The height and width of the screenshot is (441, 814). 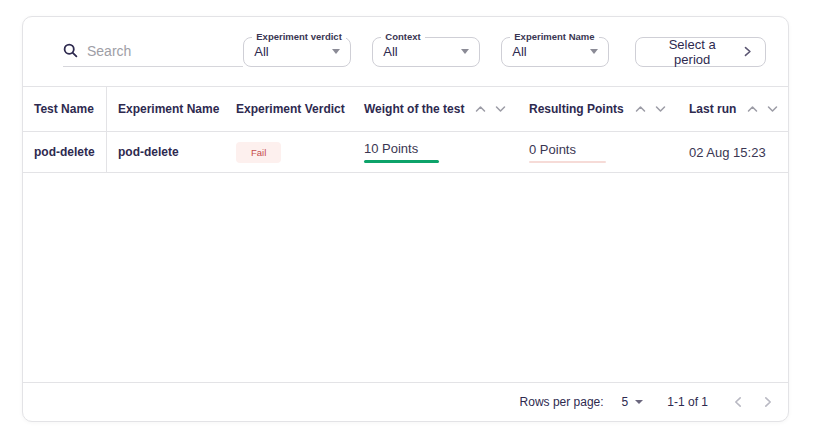 What do you see at coordinates (258, 152) in the screenshot?
I see `fail-status-badge: Fail` at bounding box center [258, 152].